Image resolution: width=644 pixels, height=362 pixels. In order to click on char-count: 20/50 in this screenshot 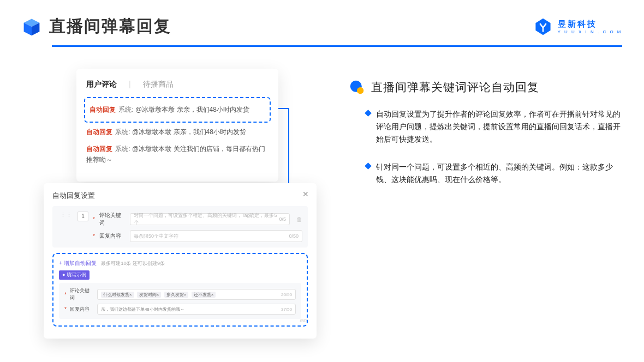, I will do `click(287, 294)`.